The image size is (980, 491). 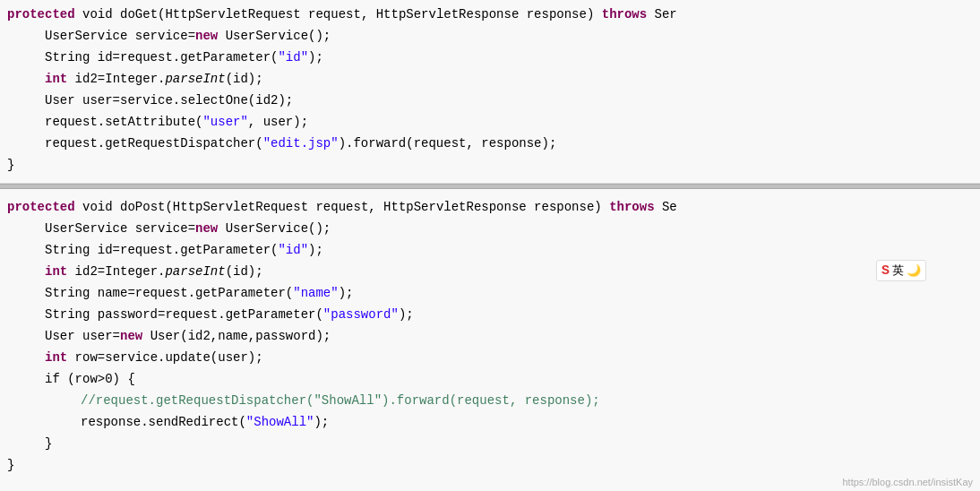 What do you see at coordinates (632, 207) in the screenshot?
I see `kw-throws-2: throws` at bounding box center [632, 207].